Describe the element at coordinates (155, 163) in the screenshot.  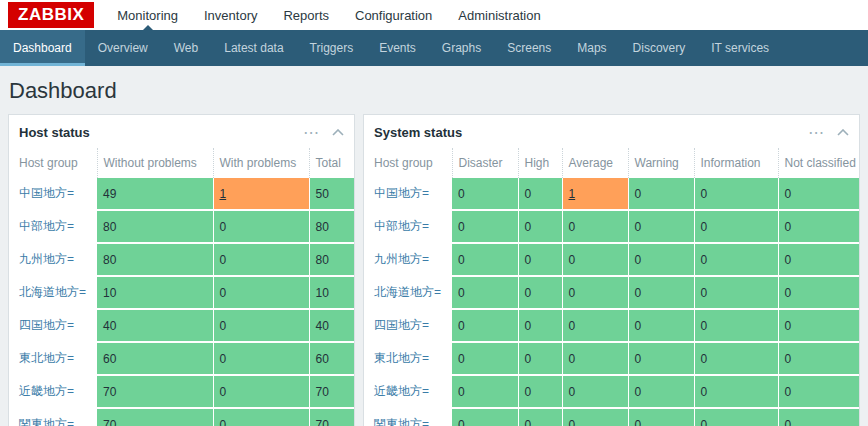
I see `column-header-without-problems: Without problems` at that location.